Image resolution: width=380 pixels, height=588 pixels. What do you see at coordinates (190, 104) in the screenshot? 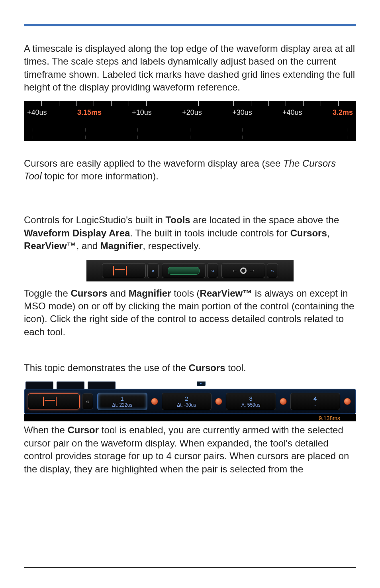
I see `timescale-ticks` at bounding box center [190, 104].